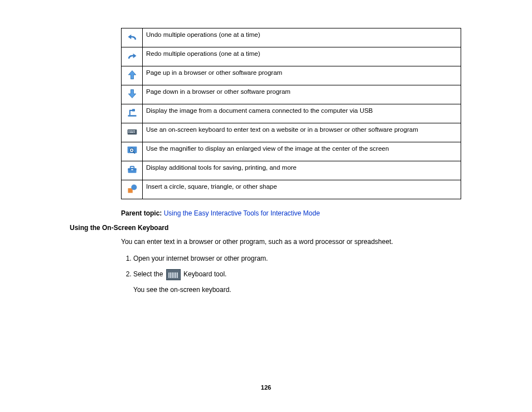 The image size is (532, 412). What do you see at coordinates (291, 133) in the screenshot?
I see `table-row: Use an on-screen keyboard to enter text …` at bounding box center [291, 133].